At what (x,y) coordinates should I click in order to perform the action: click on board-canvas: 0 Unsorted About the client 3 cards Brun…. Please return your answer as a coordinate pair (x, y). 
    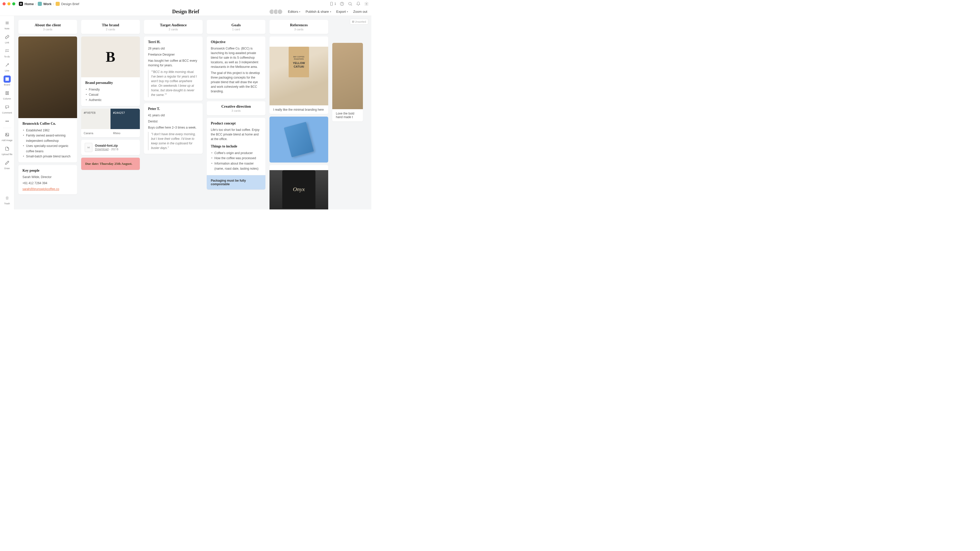
    Looking at the image, I should click on (193, 113).